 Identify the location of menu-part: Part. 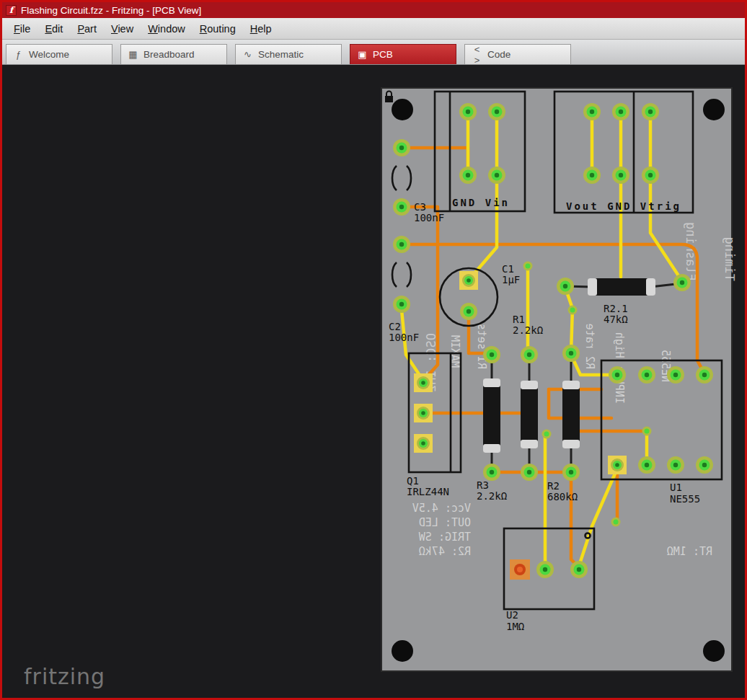
(87, 29).